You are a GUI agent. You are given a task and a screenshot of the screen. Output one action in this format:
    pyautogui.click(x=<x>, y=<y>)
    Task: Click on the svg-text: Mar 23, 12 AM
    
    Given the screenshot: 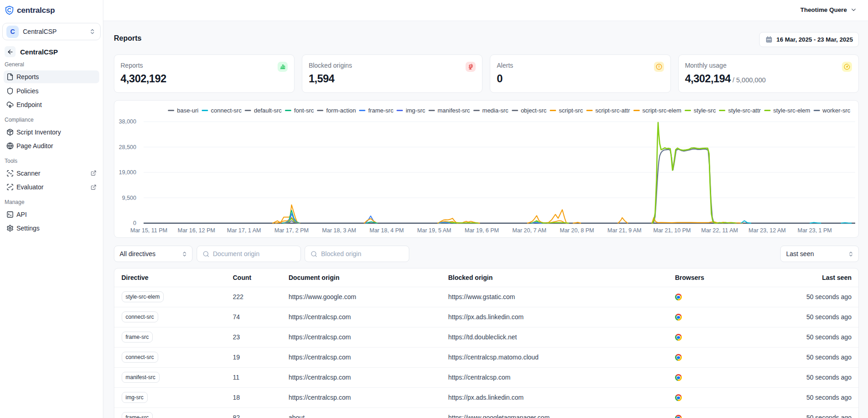 What is the action you would take?
    pyautogui.click(x=766, y=230)
    